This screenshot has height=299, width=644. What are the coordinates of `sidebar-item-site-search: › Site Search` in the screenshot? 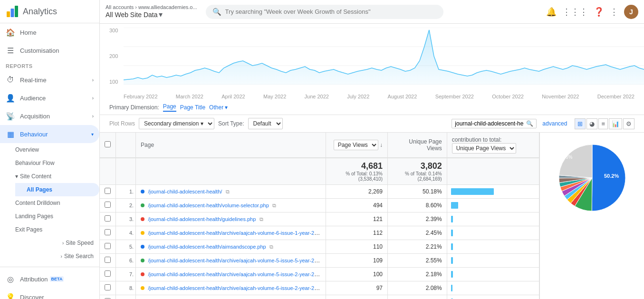 It's located at (57, 256).